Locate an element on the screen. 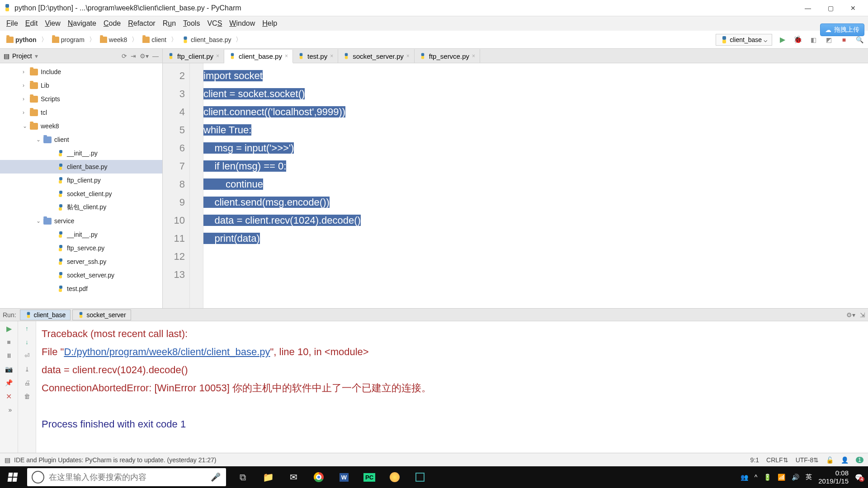 This screenshot has height=488, width=868. encoding: UTF-8⇅ is located at coordinates (807, 460).